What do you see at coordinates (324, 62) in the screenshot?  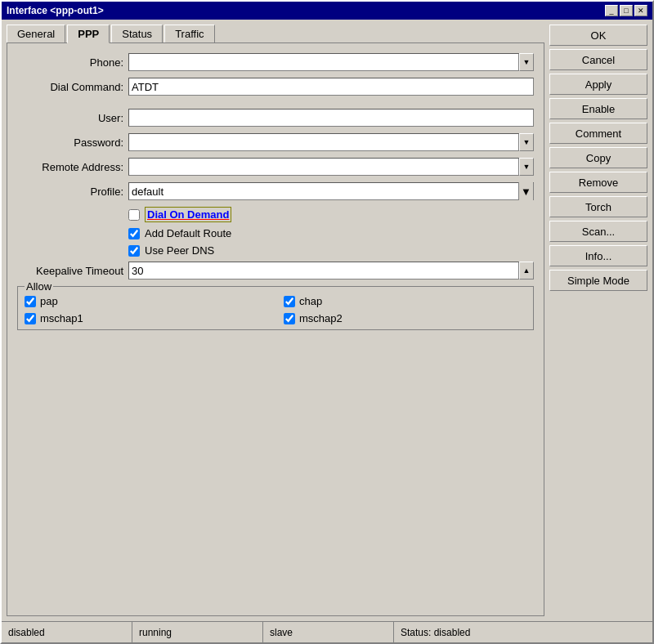 I see `phone-input` at bounding box center [324, 62].